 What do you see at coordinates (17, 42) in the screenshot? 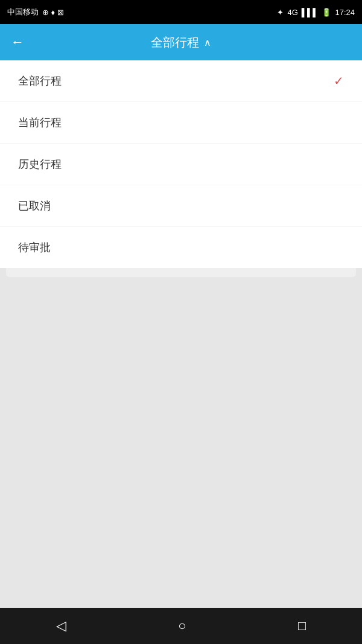
I see `back-button: ←` at bounding box center [17, 42].